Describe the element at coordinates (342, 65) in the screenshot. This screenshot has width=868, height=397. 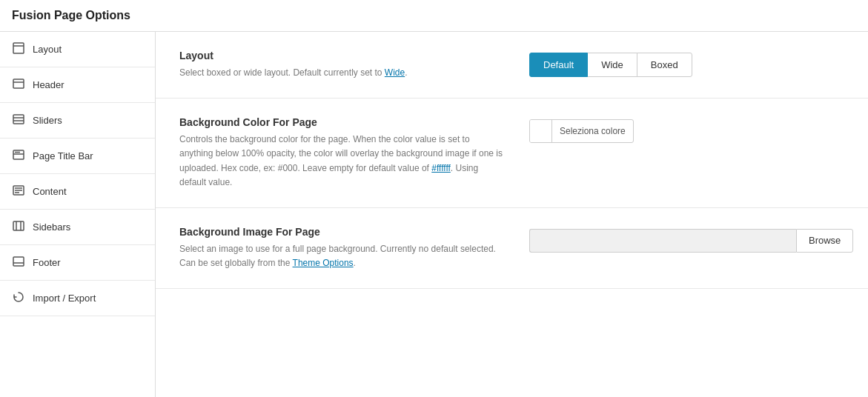
I see `layout-setting-left: Layout Select boxed or wide layout. Defa…` at that location.